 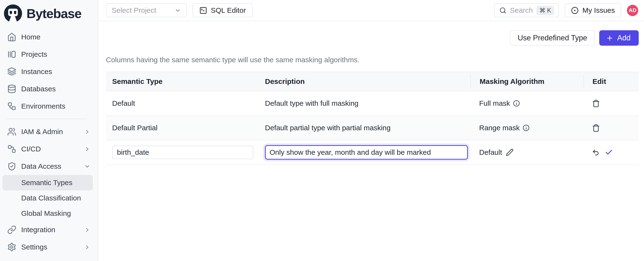 I want to click on masking-algorithm-label: Range mask, so click(x=500, y=128).